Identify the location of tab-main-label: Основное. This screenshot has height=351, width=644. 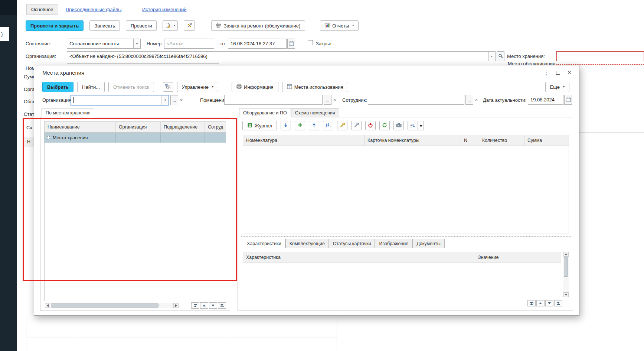
(42, 10).